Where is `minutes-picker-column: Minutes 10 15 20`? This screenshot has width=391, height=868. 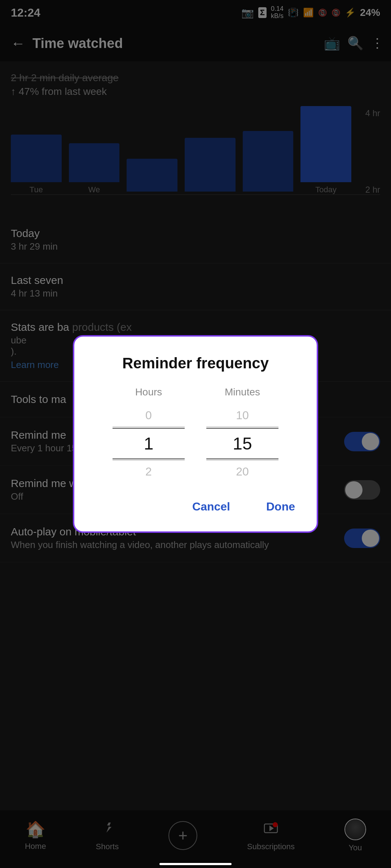 minutes-picker-column: Minutes 10 15 20 is located at coordinates (242, 434).